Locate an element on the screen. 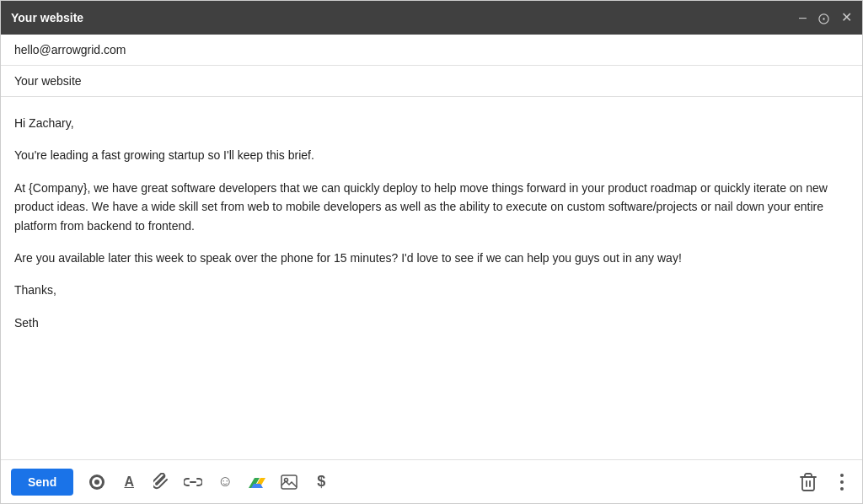 The height and width of the screenshot is (504, 863). title-bar: Your website – ⨀ ✕ is located at coordinates (432, 18).